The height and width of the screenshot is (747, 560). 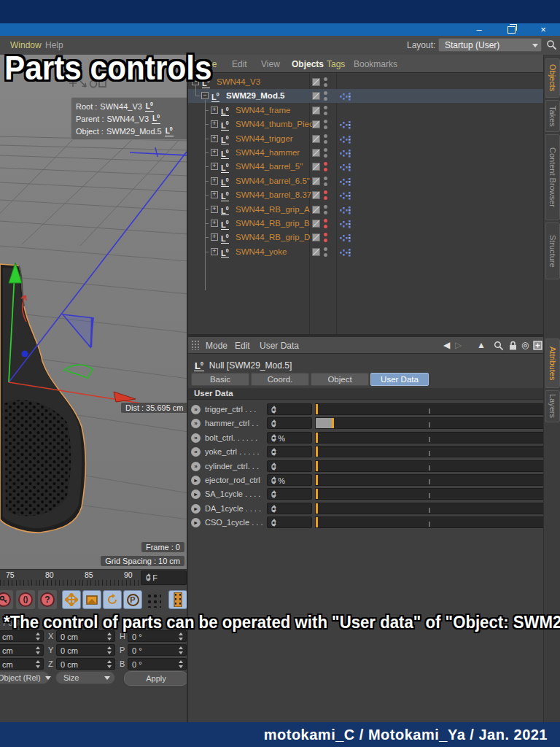 What do you see at coordinates (47, 600) in the screenshot?
I see `keyframe-selection-button: ?` at bounding box center [47, 600].